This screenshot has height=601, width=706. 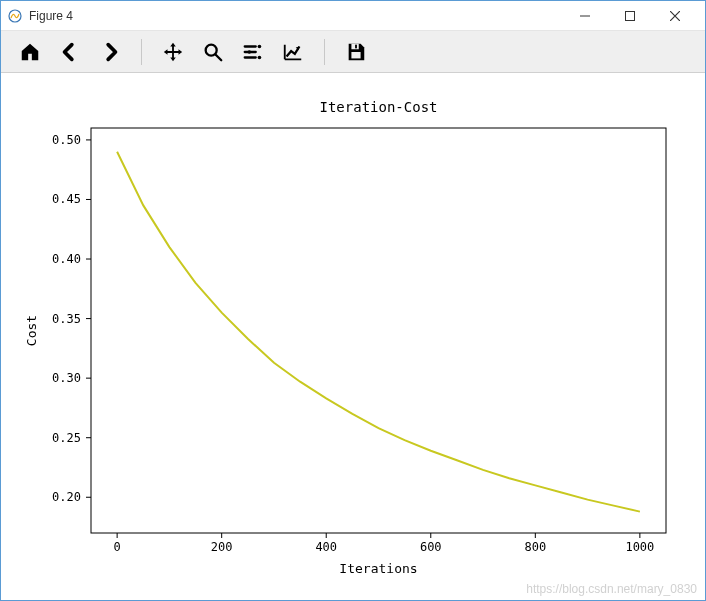 What do you see at coordinates (431, 547) in the screenshot?
I see `x-tick-label: 600` at bounding box center [431, 547].